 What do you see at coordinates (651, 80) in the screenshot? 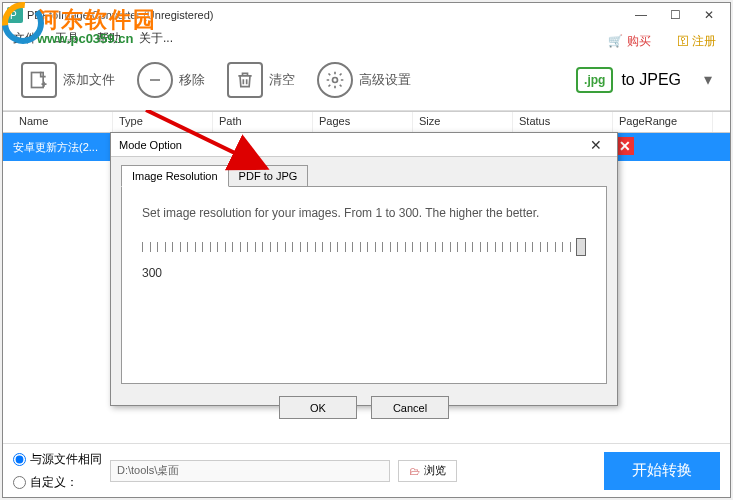
I see `format-label: to JPEG` at bounding box center [651, 80].